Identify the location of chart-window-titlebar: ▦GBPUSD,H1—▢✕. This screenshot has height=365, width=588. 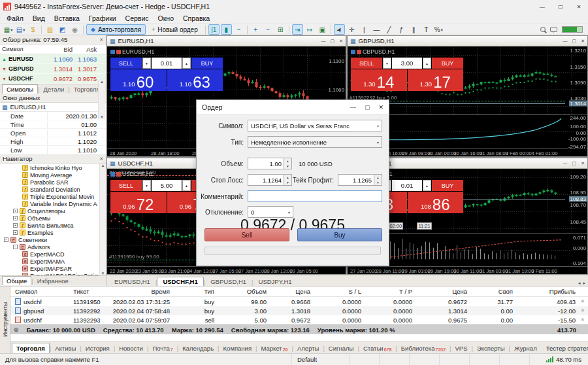
(468, 41).